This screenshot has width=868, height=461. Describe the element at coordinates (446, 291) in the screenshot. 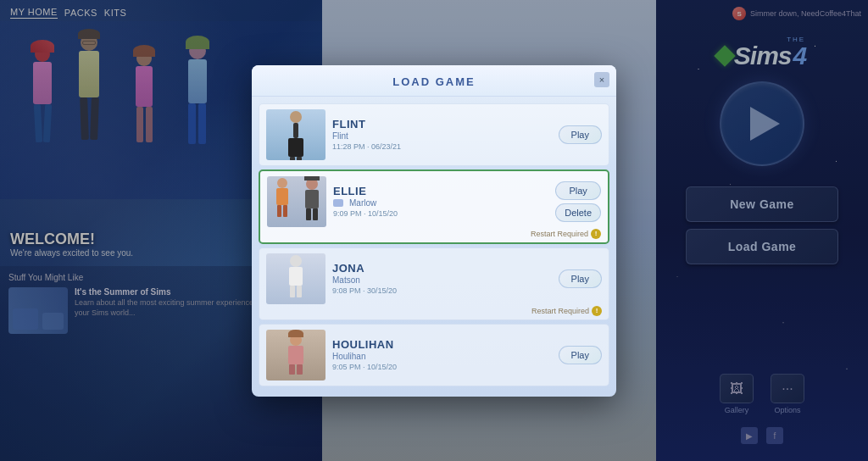

I see `save-timestamp-jona: 9:08 PM · 30/15/20` at that location.